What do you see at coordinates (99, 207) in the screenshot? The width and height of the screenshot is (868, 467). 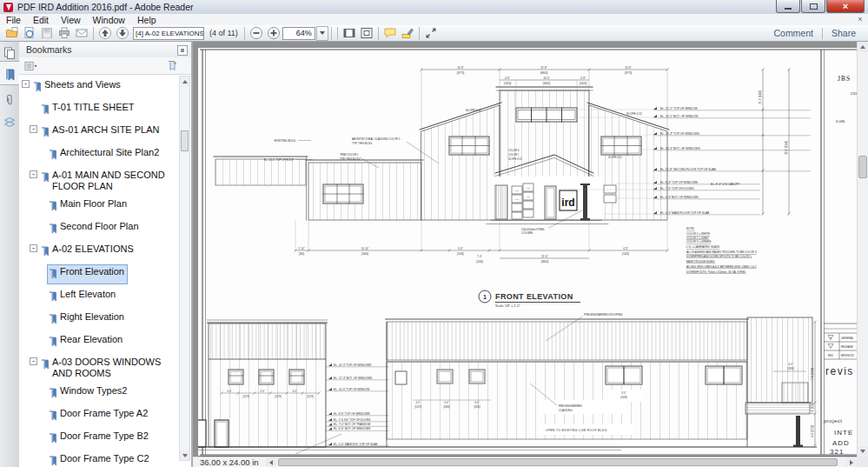 I see `bookmark-item: Main Floor Plan` at bounding box center [99, 207].